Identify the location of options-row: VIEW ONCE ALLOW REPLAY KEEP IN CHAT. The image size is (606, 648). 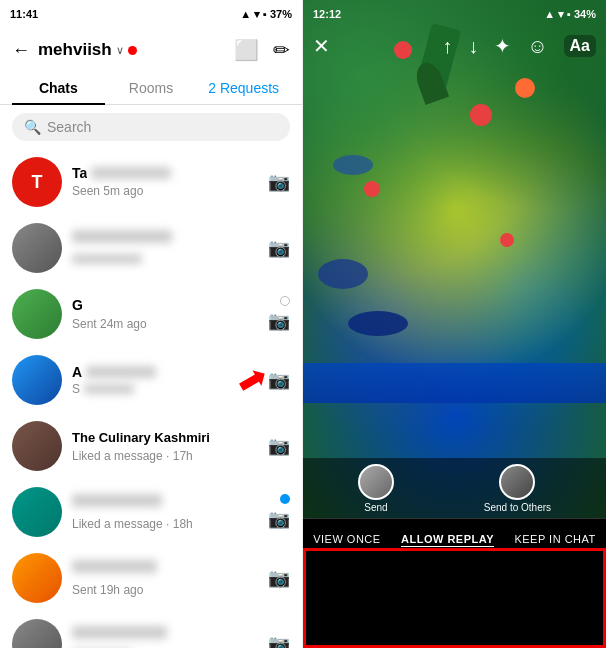
(454, 542).